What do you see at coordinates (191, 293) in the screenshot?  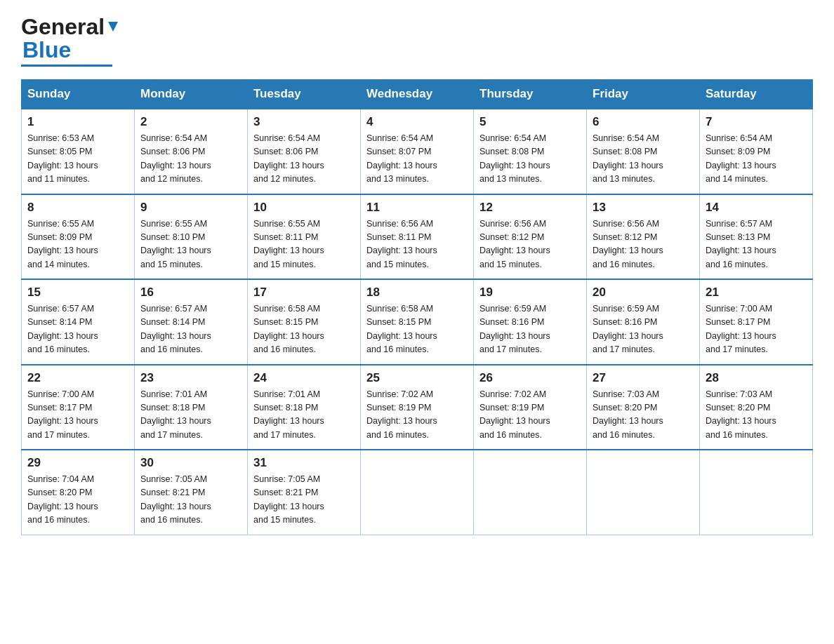 I see `day-number: 16` at bounding box center [191, 293].